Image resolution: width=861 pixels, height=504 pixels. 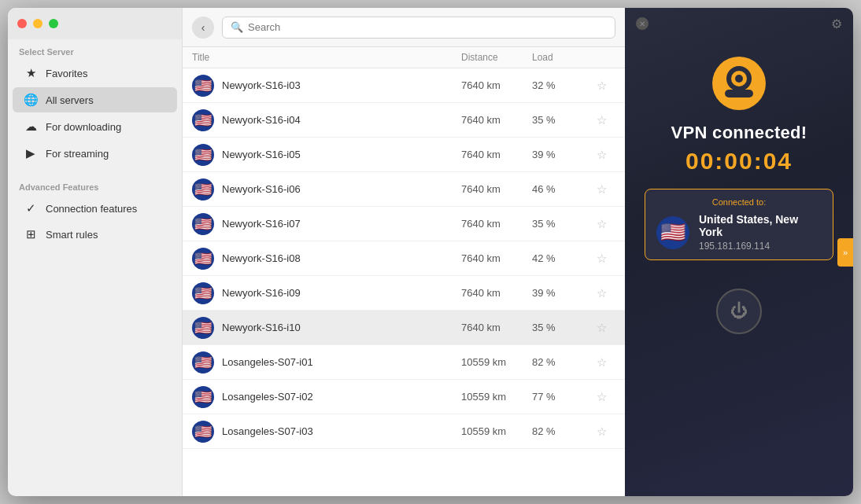 What do you see at coordinates (404, 224) in the screenshot?
I see `server-row: 🇺🇸 Newyork-S16-i07 7640 km 35 % ☆` at bounding box center [404, 224].